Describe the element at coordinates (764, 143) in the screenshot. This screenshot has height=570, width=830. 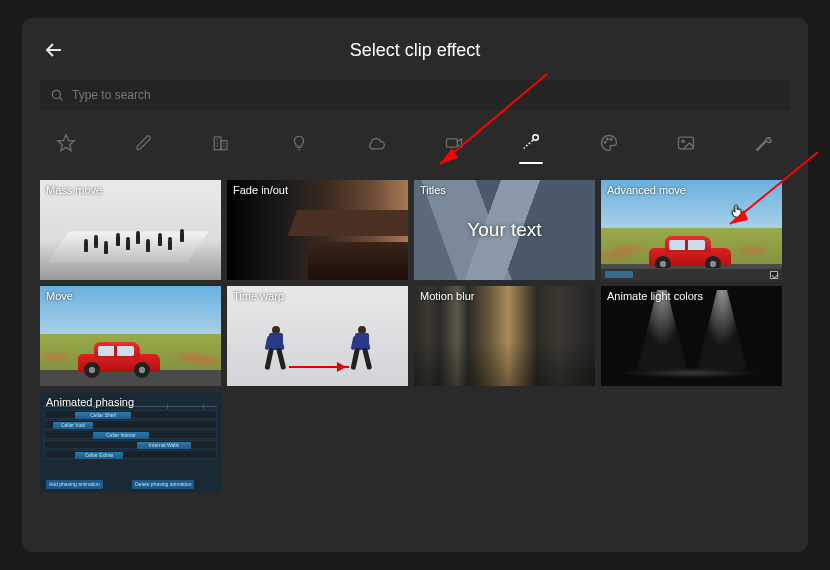
I see `category-tools` at that location.